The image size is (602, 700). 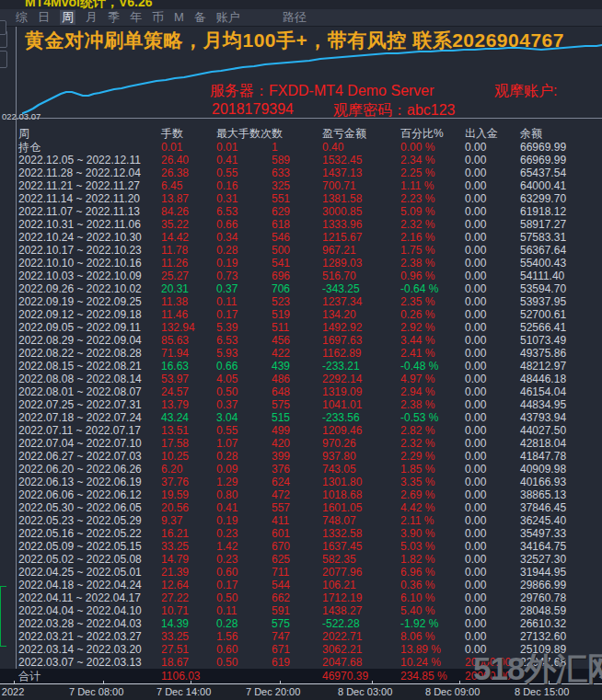 I want to click on row-period: 2022.05.16 ~ 2022.05.22, so click(x=90, y=534).